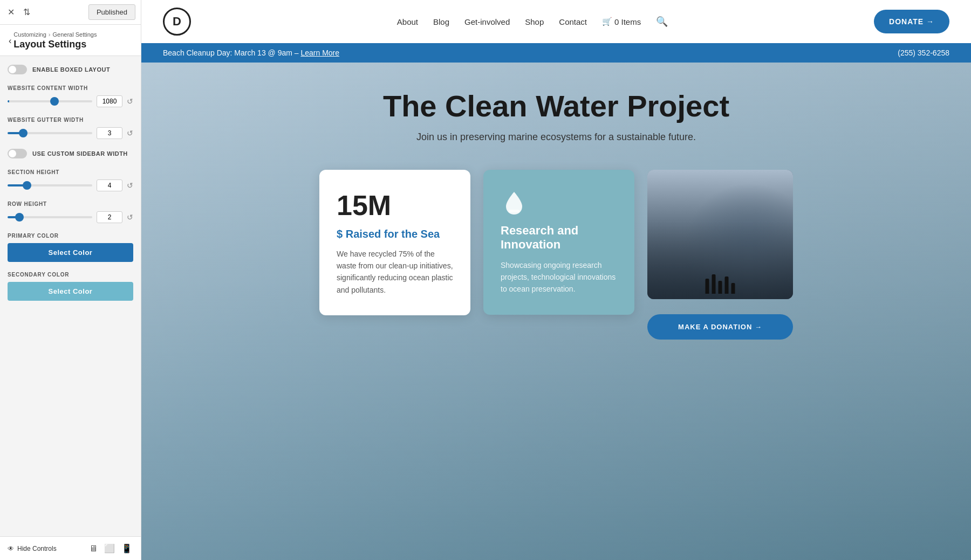 The height and width of the screenshot is (560, 971). What do you see at coordinates (111, 549) in the screenshot?
I see `view-icons: 🖥 ⬜ 📱` at bounding box center [111, 549].